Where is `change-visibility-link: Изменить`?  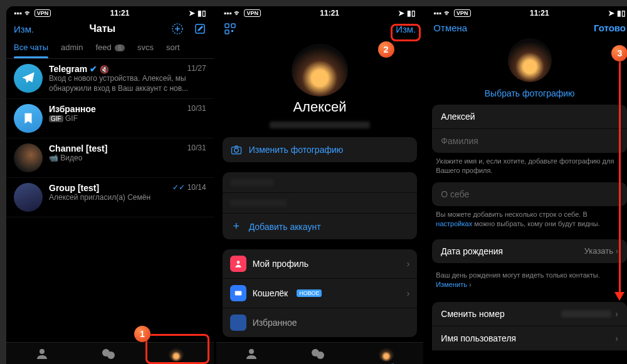 change-visibility-link: Изменить is located at coordinates (451, 284).